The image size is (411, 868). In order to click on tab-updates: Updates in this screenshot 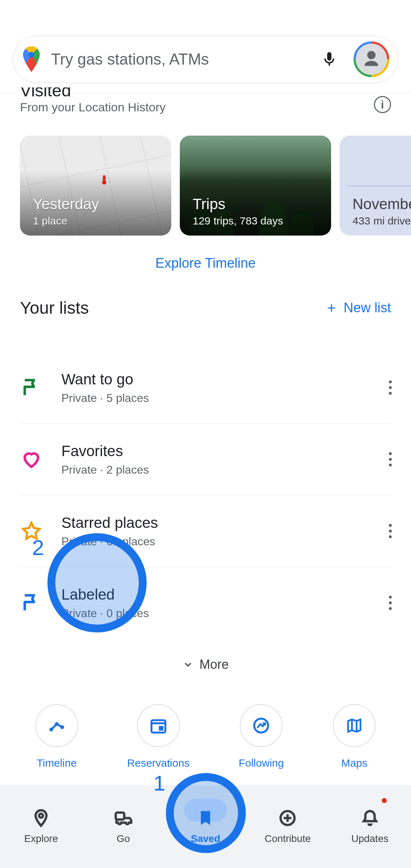, I will do `click(370, 827)`.